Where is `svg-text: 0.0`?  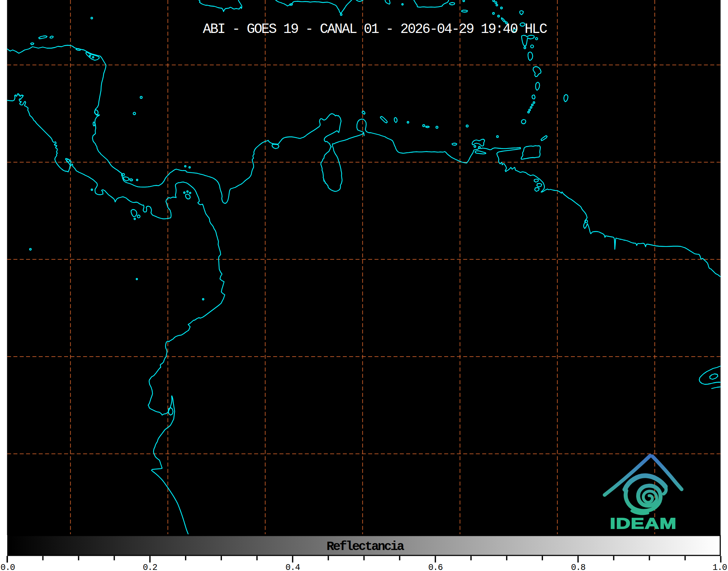 svg-text: 0.0 is located at coordinates (8, 567).